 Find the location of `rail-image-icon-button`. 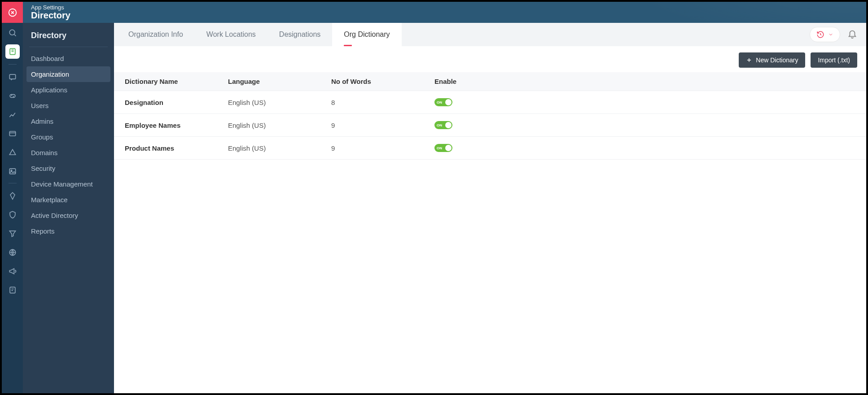

rail-image-icon-button is located at coordinates (13, 171).